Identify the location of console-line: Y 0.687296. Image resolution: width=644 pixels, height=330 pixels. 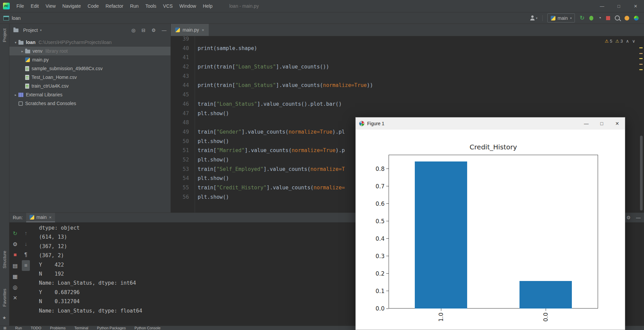
(91, 293).